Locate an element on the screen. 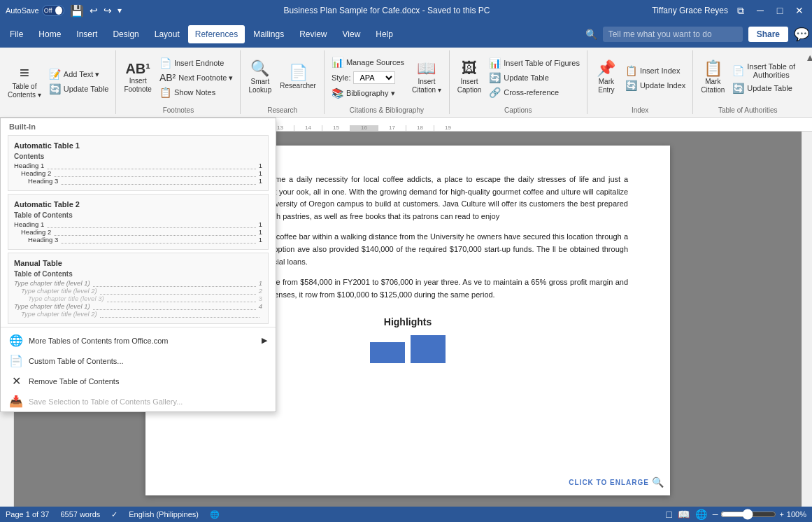  update-captions-label: Update Table is located at coordinates (526, 78).